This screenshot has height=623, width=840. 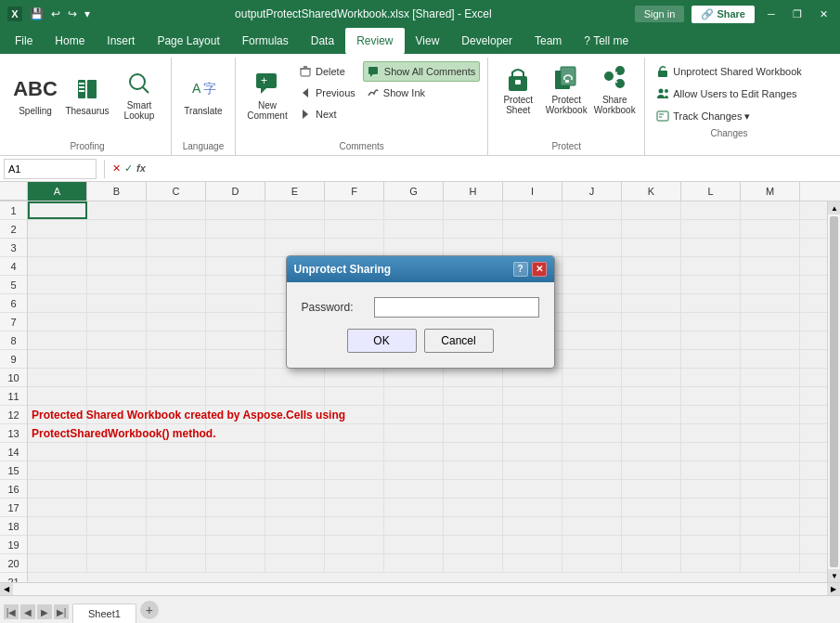 What do you see at coordinates (420, 312) in the screenshot?
I see `unprotect-sharing-dialog: Unprotect Sharing ? ✕ Password: OK Cance…` at bounding box center [420, 312].